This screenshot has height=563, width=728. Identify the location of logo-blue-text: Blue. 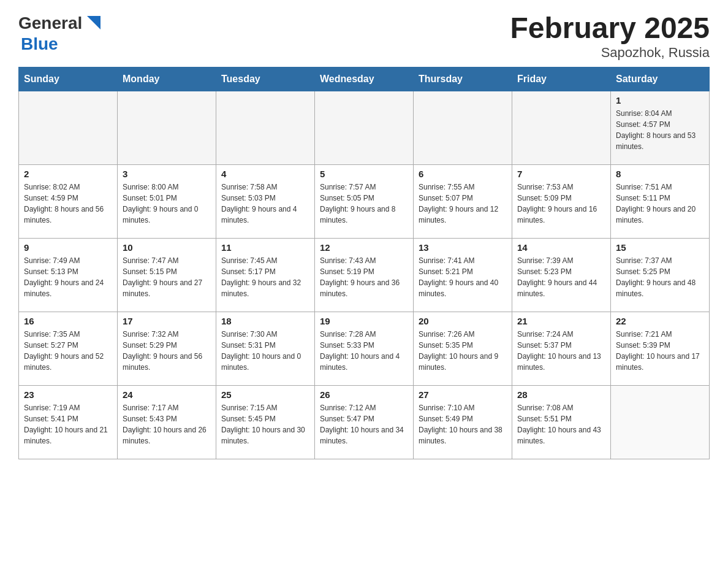
(39, 44).